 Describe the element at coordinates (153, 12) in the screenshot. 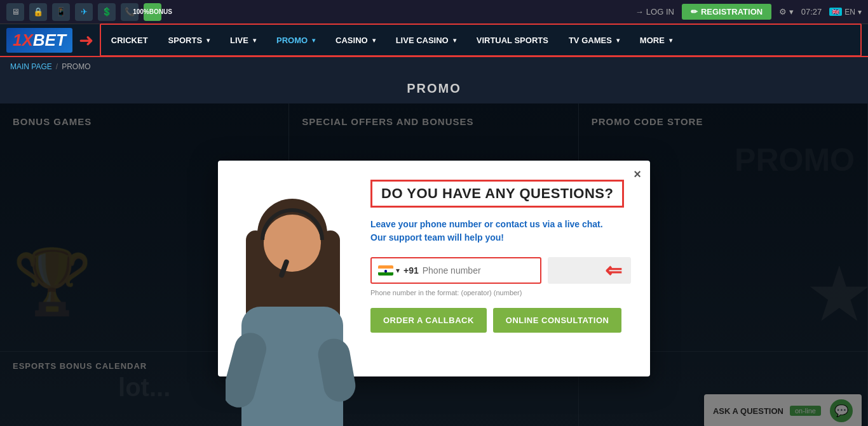

I see `bonus-icon: 100%BONUS` at that location.